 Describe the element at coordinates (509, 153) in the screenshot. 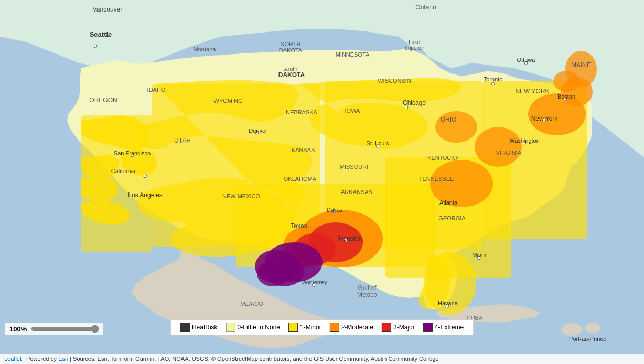

I see `svg-text: VIRGINIA` at that location.